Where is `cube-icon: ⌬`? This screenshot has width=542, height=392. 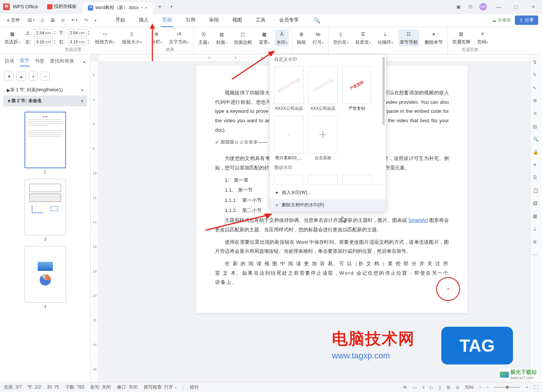
cube-icon: ⌬ is located at coordinates (470, 7).